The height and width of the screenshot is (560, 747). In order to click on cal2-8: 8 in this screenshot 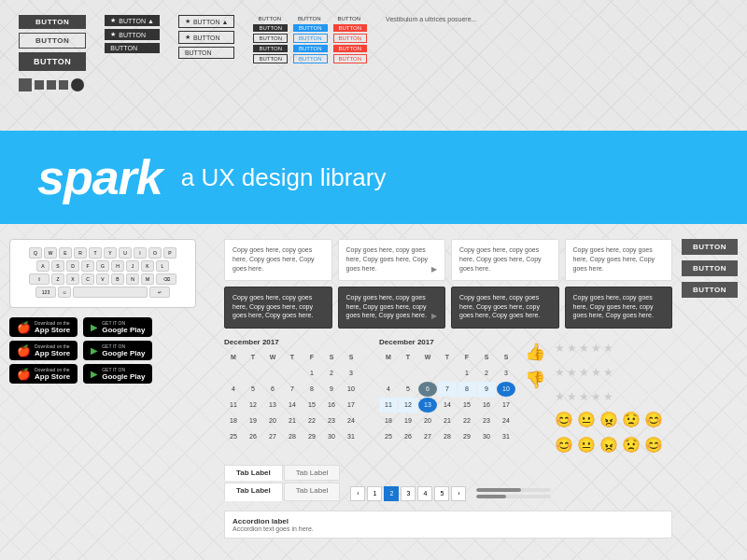, I will do `click(467, 389)`.